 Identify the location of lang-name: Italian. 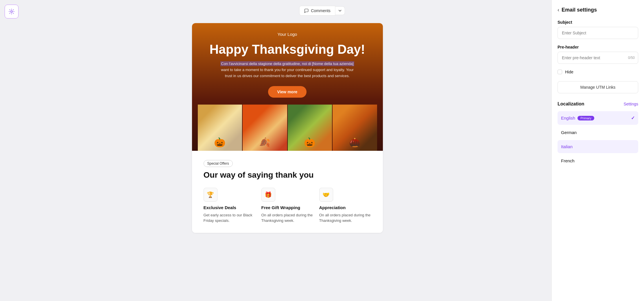
(567, 147).